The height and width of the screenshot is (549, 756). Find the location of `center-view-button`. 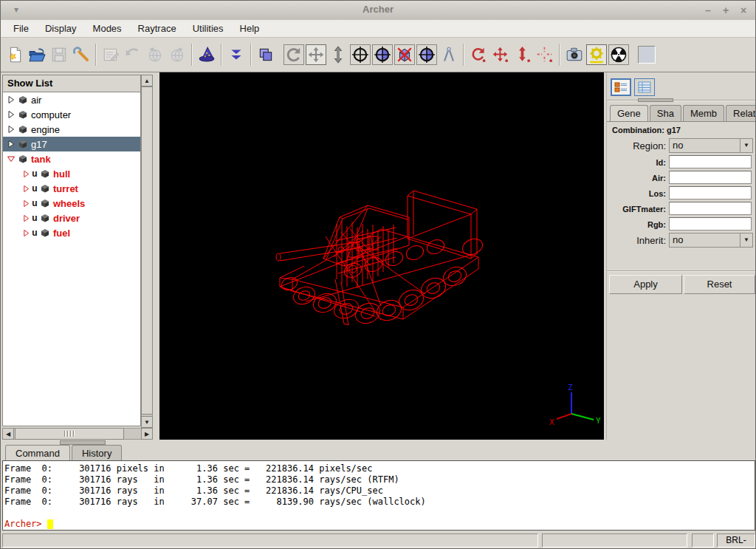

center-view-button is located at coordinates (360, 55).